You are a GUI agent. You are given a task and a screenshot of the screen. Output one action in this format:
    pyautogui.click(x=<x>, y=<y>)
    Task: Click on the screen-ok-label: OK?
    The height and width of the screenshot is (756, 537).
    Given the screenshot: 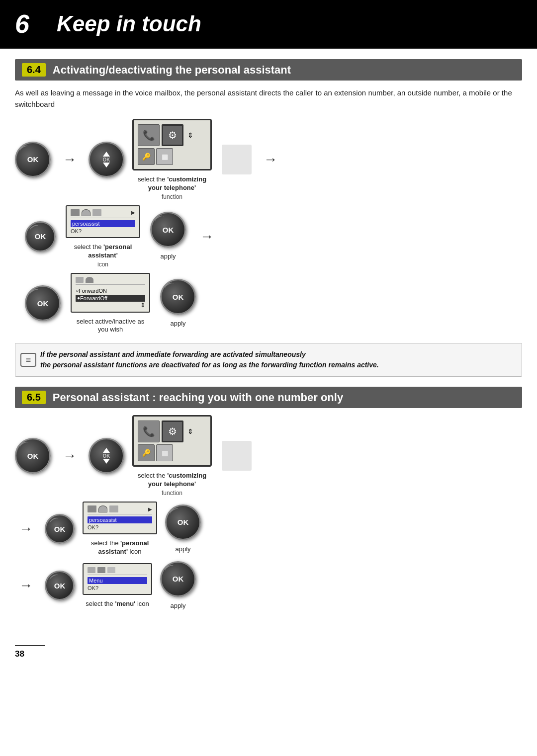 What is the action you would take?
    pyautogui.click(x=103, y=231)
    